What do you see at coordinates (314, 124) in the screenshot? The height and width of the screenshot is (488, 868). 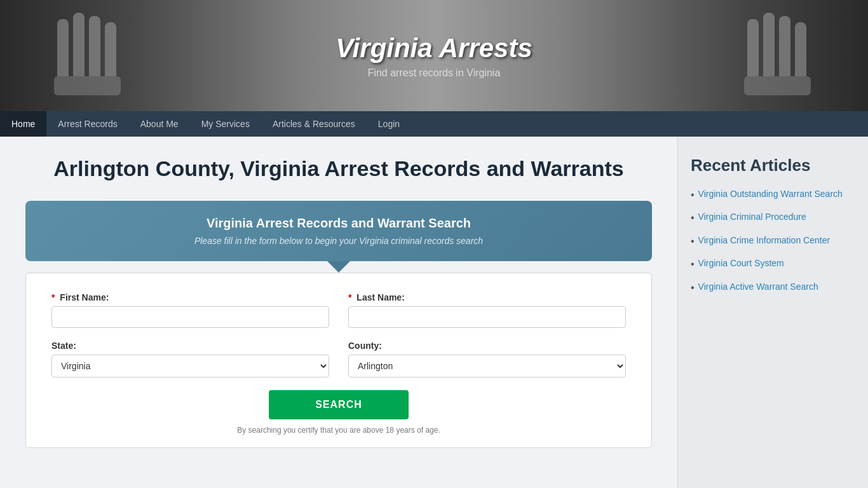 I see `nav-articles-resources: Articles & Resources` at bounding box center [314, 124].